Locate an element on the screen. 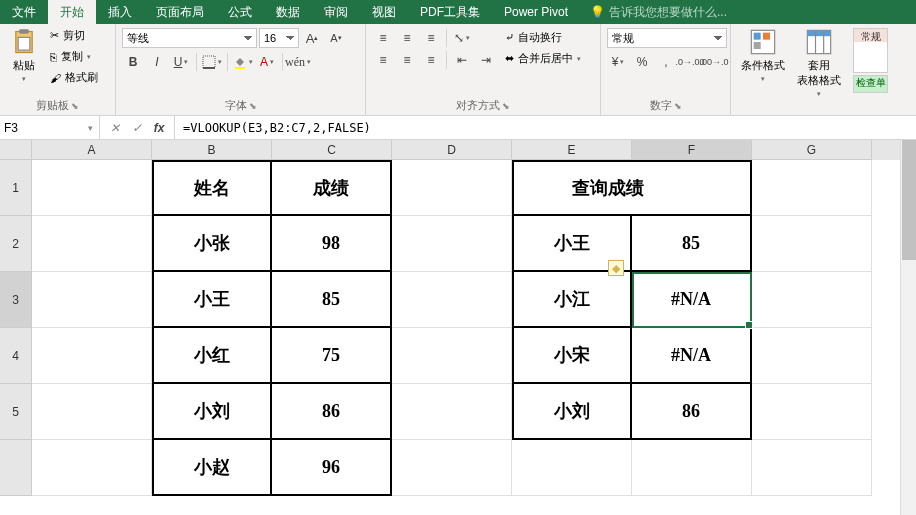 The image size is (916, 515). orientation-button: ⤡ is located at coordinates (462, 38).